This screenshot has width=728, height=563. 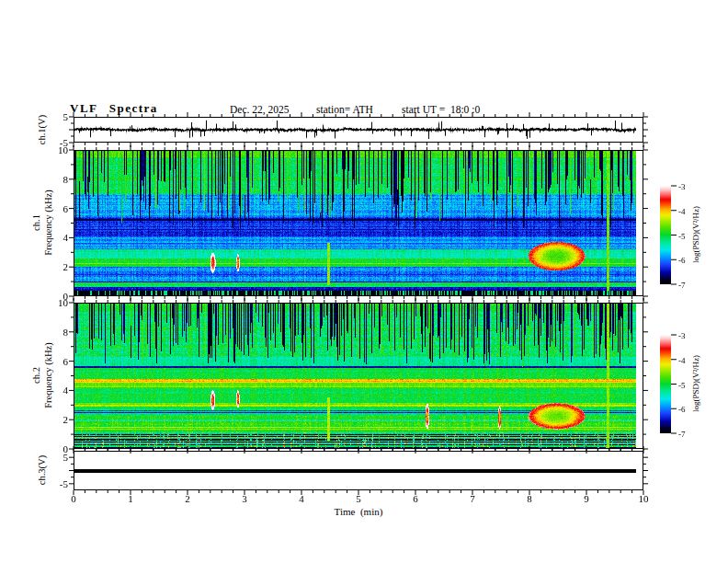 I want to click on colorbar-ch1, so click(x=665, y=236).